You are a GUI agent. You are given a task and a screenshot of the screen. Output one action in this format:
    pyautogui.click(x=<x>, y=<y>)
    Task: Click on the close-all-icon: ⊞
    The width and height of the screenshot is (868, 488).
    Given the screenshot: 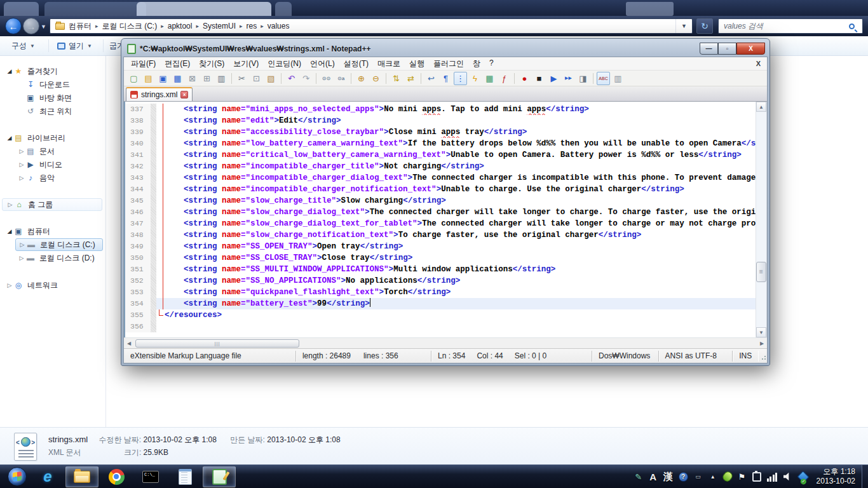 What is the action you would take?
    pyautogui.click(x=207, y=79)
    